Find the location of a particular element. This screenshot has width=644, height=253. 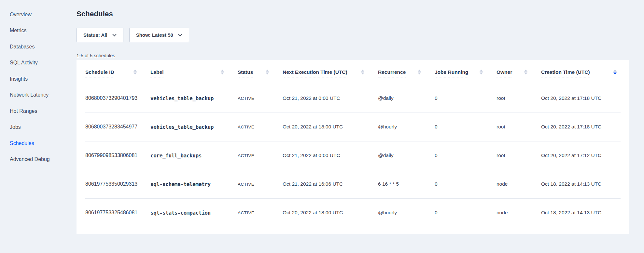

cell-label: core_full_backups is located at coordinates (194, 155).